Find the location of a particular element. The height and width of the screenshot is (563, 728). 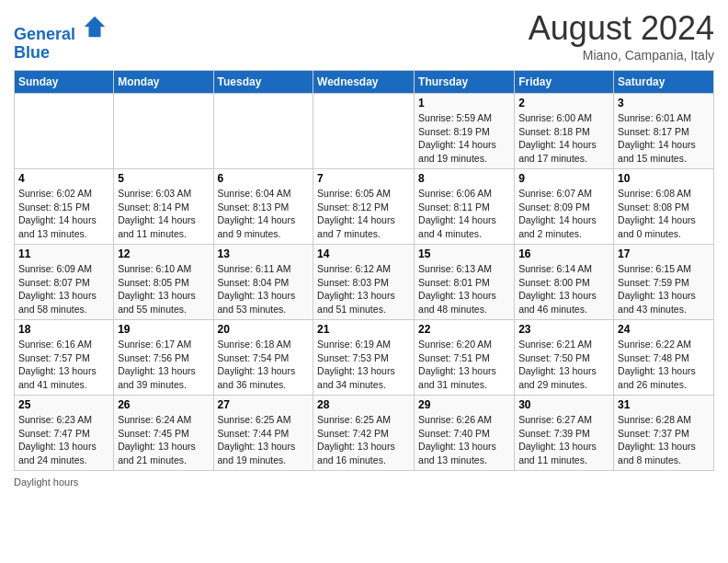

day-info: Sunrise: 6:22 AM Sunset: 7:48 PM Dayligh… is located at coordinates (664, 364).